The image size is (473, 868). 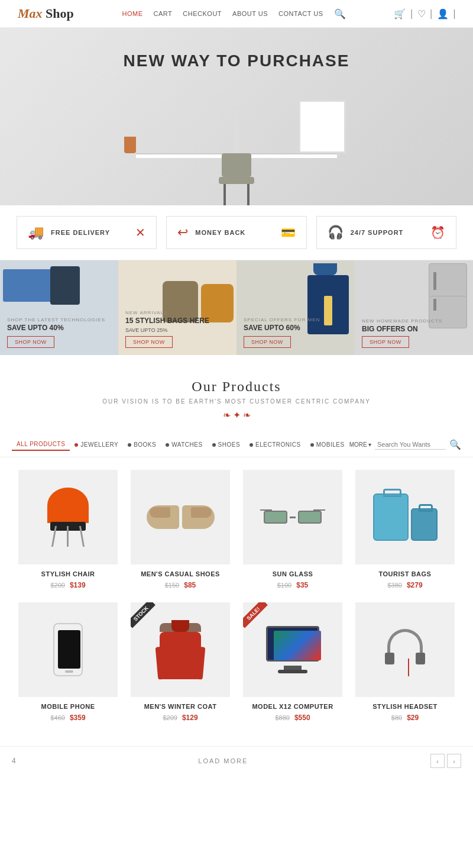 I want to click on promo-suit-save: SAVE UPTO 60%, so click(x=296, y=328).